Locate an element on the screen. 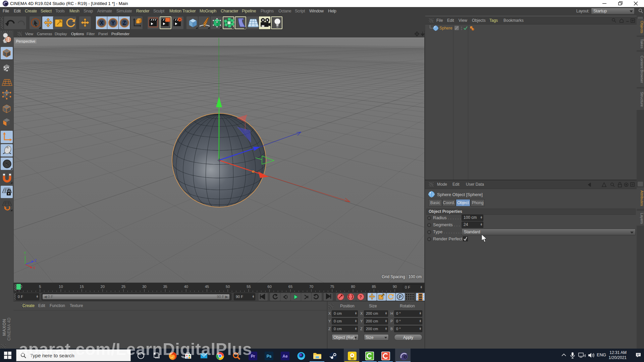  svg-text: 70 is located at coordinates (311, 287).